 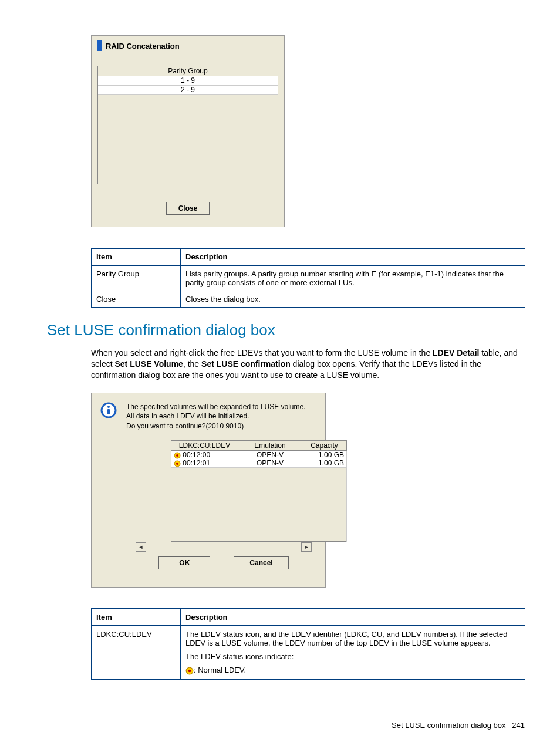 What do you see at coordinates (205, 446) in the screenshot?
I see `col-ldkc-cu-ldev: LDKC:CU:LDEV` at bounding box center [205, 446].